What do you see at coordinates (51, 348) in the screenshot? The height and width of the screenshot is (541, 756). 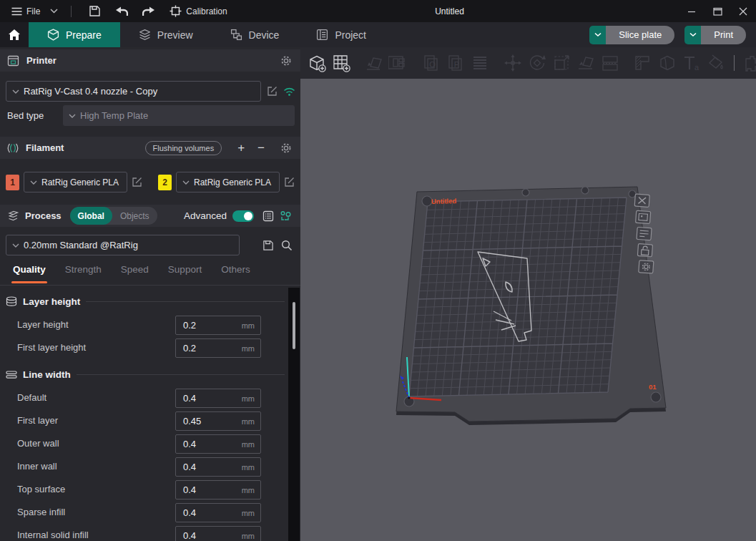 I see `first-layer-height-label: First layer height` at bounding box center [51, 348].